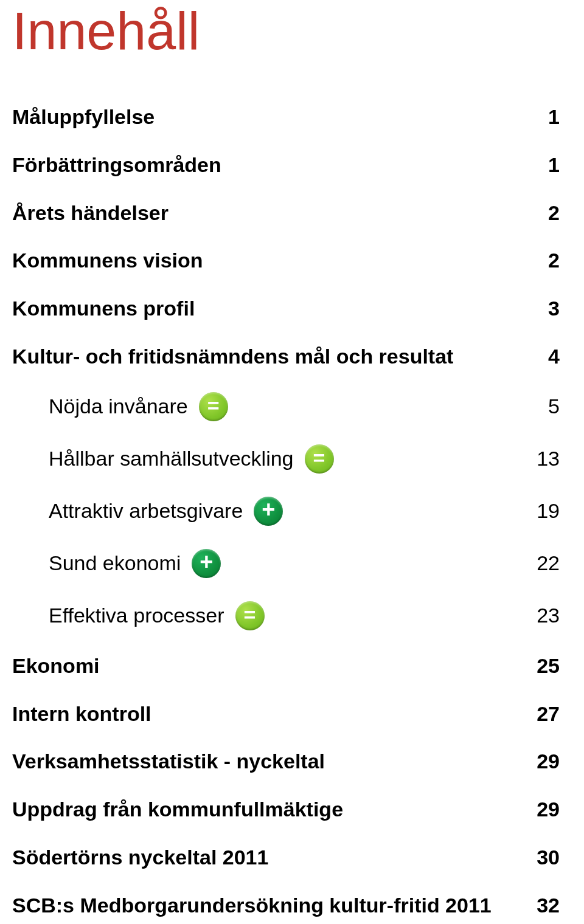 This screenshot has height=924, width=584. What do you see at coordinates (286, 356) in the screenshot?
I see `toc-row: Kultur- och fritidsnämndens mål och resu…` at bounding box center [286, 356].